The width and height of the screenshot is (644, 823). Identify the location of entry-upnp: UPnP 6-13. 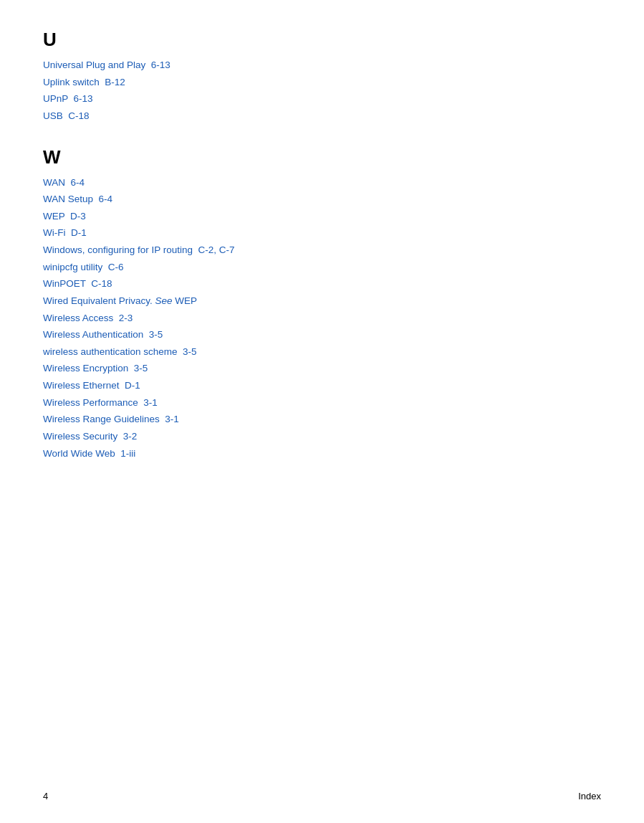
(322, 99).